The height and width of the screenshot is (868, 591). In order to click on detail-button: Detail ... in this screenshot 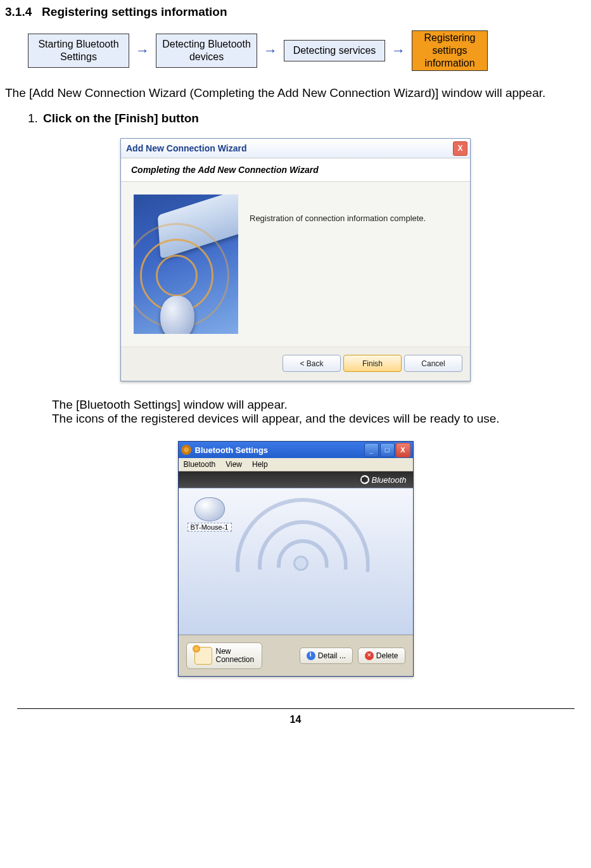, I will do `click(326, 656)`.